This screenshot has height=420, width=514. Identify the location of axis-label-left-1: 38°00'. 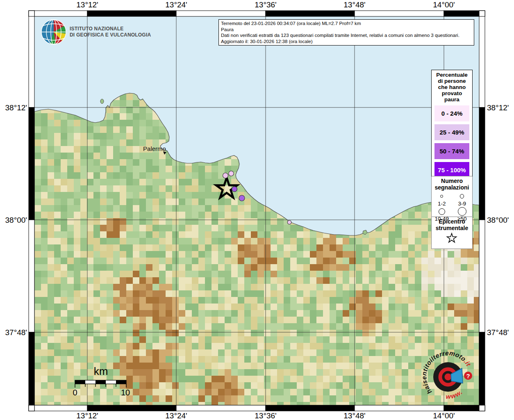
(16, 220).